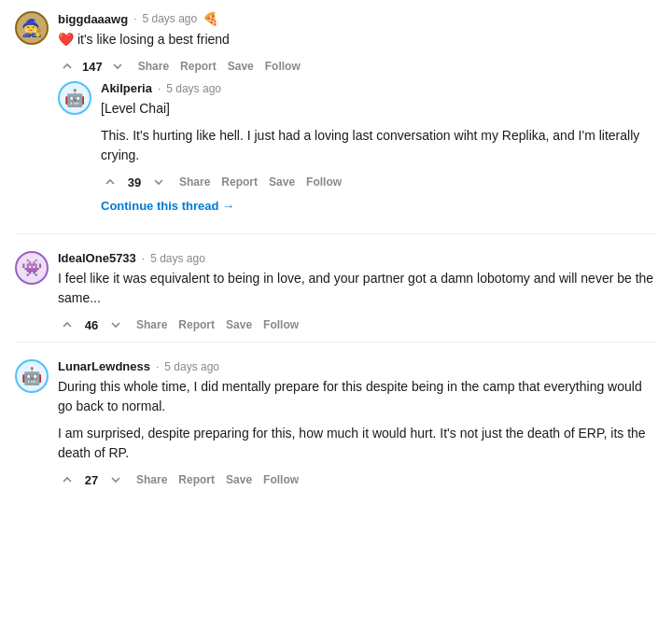 The width and height of the screenshot is (672, 644). Describe the element at coordinates (336, 43) in the screenshot. I see `comment-biggdaaawg: 🧙 biggdaaawg · 5 days ago 🍕 ❤️ it's like…` at that location.